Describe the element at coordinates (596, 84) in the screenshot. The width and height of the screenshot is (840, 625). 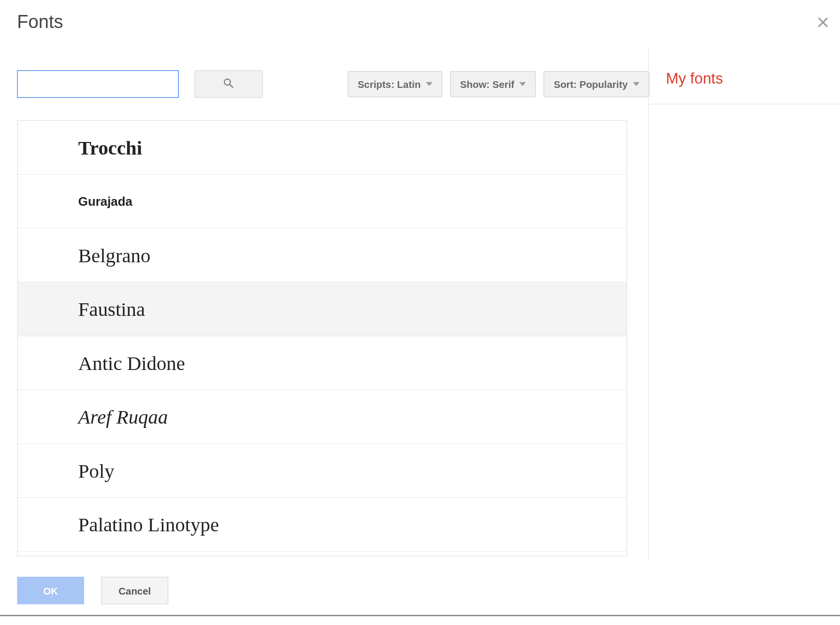
I see `sort-dropdown: Sort: Popularity` at that location.